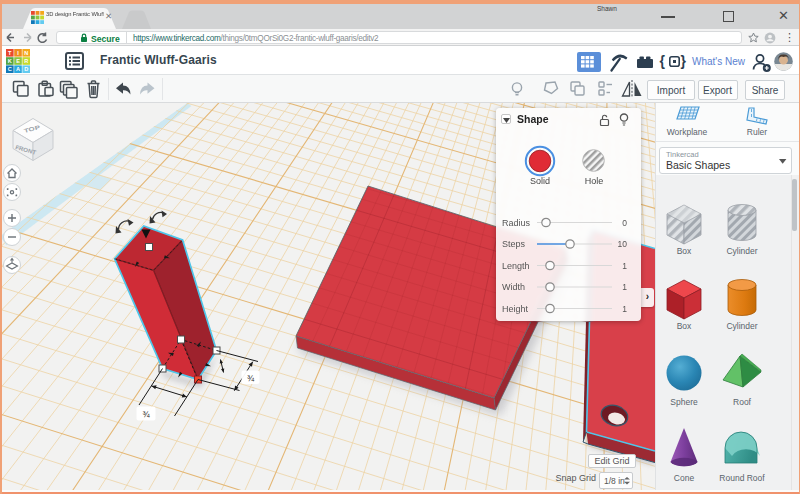 This screenshot has height=494, width=800. I want to click on svg-text: Height, so click(516, 308).